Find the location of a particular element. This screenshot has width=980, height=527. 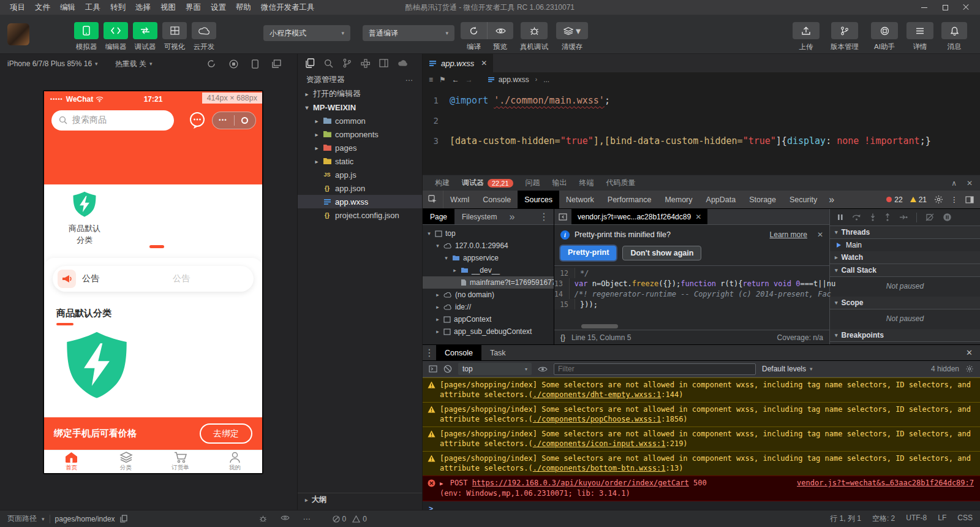

pause-on-exceptions-icon is located at coordinates (947, 217).